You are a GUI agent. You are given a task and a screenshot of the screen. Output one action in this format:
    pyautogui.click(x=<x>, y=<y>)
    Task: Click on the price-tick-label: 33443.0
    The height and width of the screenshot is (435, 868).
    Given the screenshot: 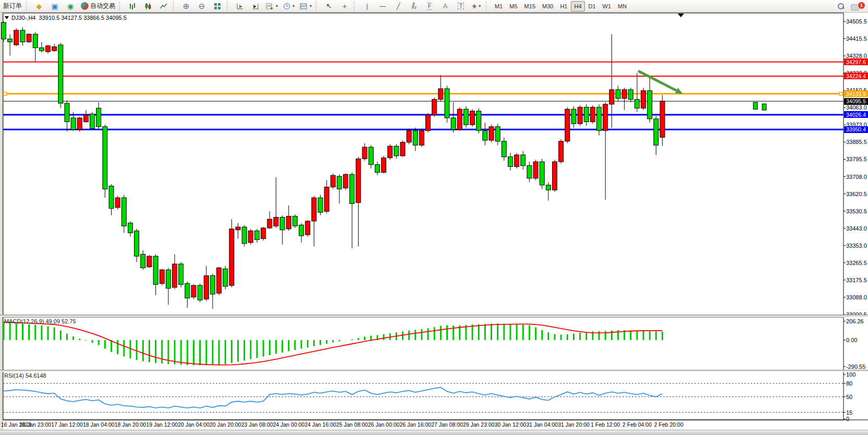 What is the action you would take?
    pyautogui.click(x=857, y=228)
    